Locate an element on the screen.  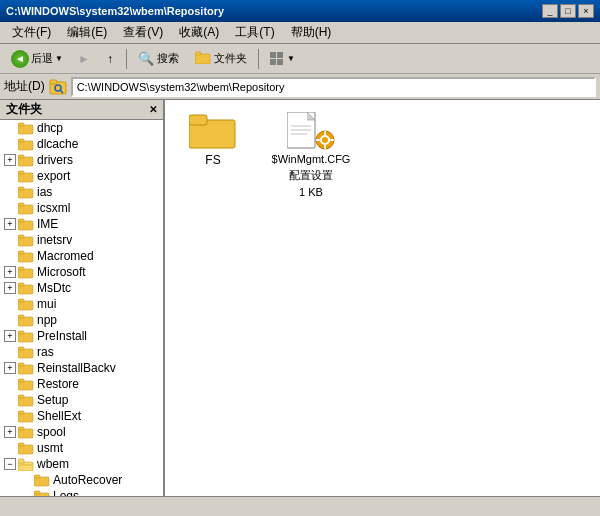
back-button: ◄ 后退 ▼ is located at coordinates (37, 59).